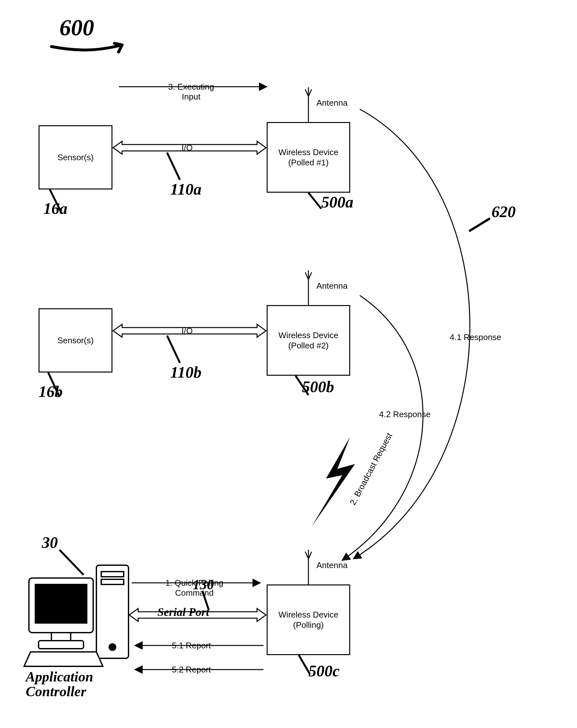  What do you see at coordinates (72, 562) in the screenshot?
I see `app-ref-tick` at bounding box center [72, 562].